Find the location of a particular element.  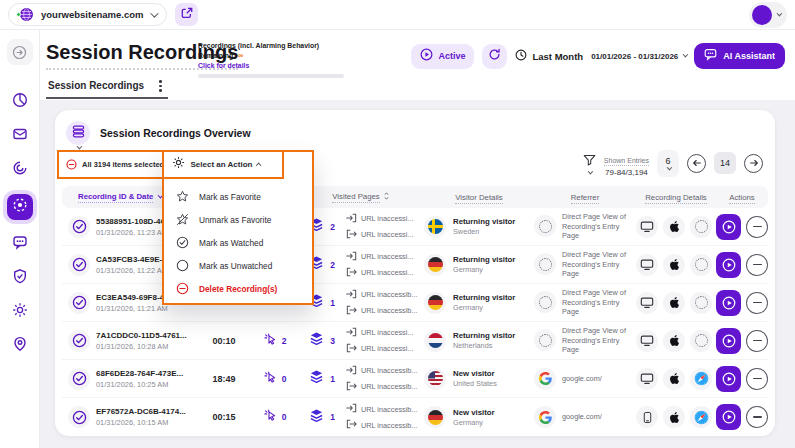

prev-page-button is located at coordinates (696, 164).